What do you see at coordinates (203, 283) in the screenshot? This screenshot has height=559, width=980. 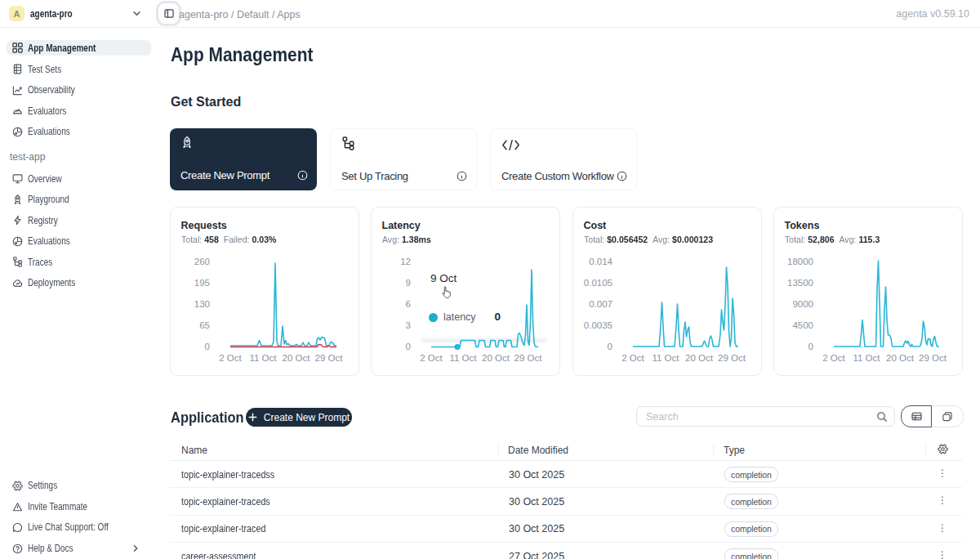 I see `svg-text: 195` at bounding box center [203, 283].